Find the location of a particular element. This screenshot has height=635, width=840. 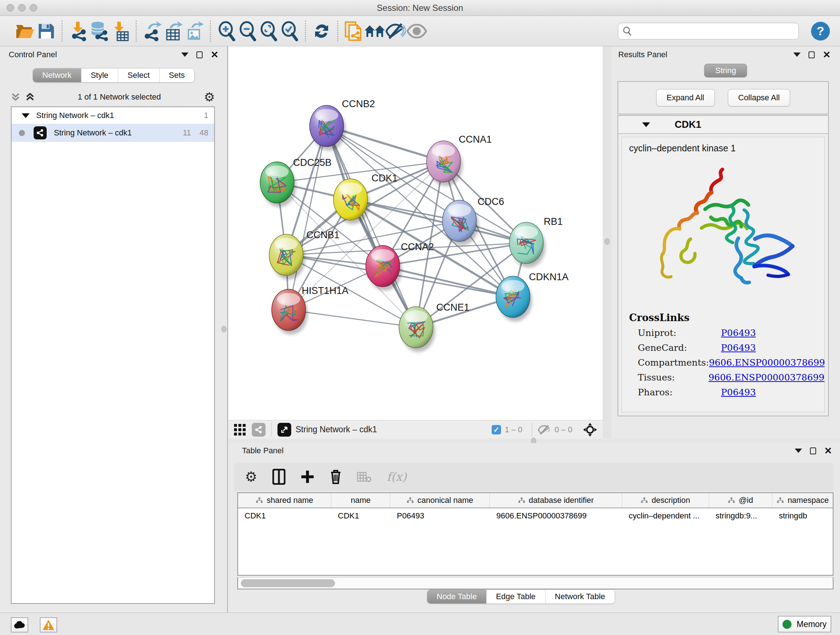

tab-sets: Sets is located at coordinates (177, 75).